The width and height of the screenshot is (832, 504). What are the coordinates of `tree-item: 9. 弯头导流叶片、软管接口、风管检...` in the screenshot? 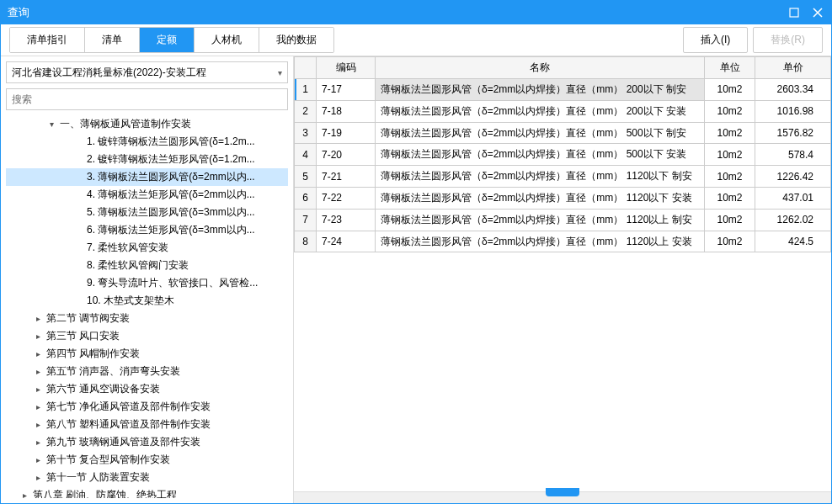 It's located at (147, 283).